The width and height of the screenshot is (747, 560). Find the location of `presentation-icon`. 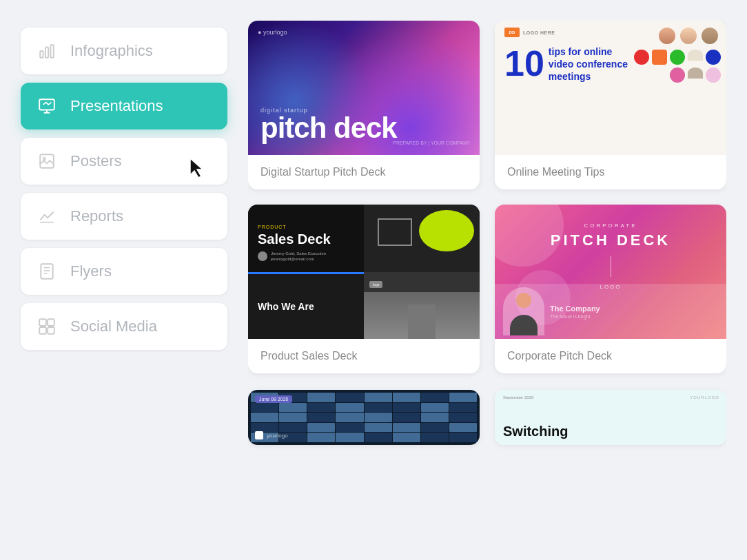

presentation-icon is located at coordinates (47, 106).